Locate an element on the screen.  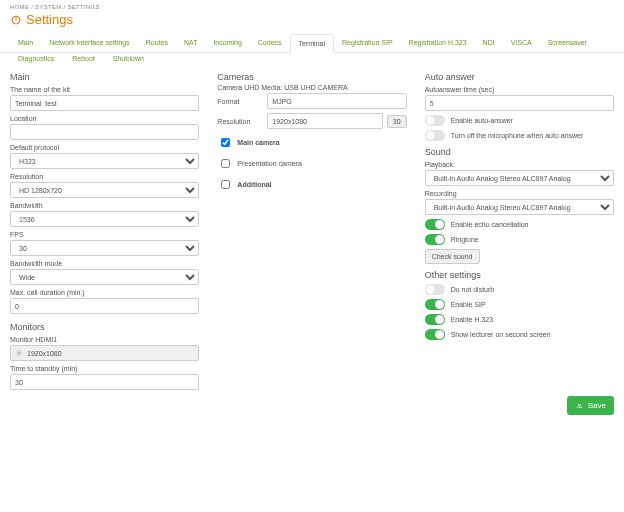
resolution-label: Resolution is located at coordinates (104, 176).